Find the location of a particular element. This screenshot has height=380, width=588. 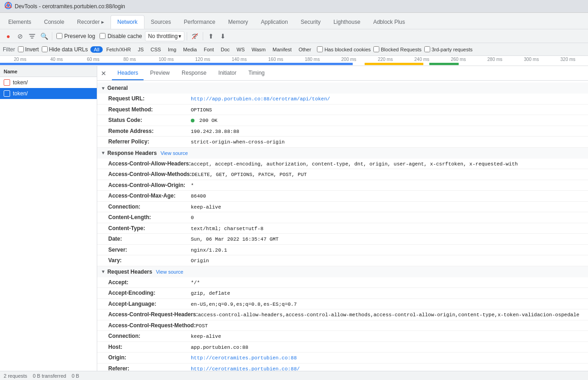

tab-lighthouse: Lighthouse is located at coordinates (347, 22).